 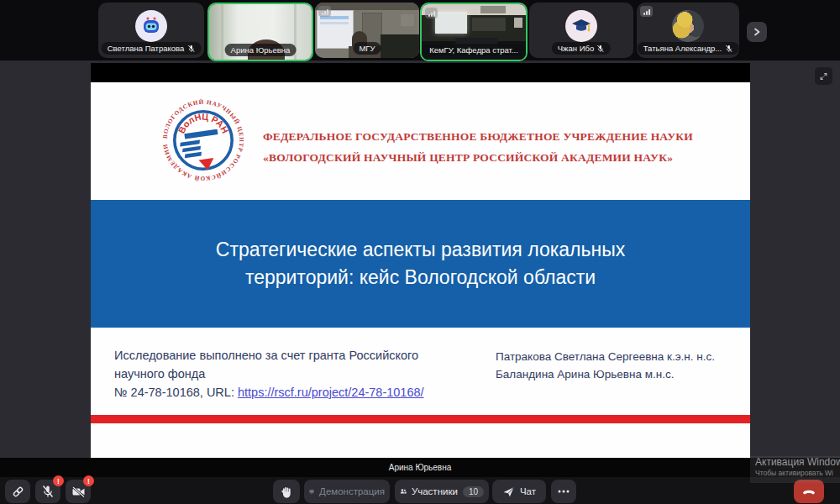 I want to click on participant-name: МГУ, so click(x=366, y=49).